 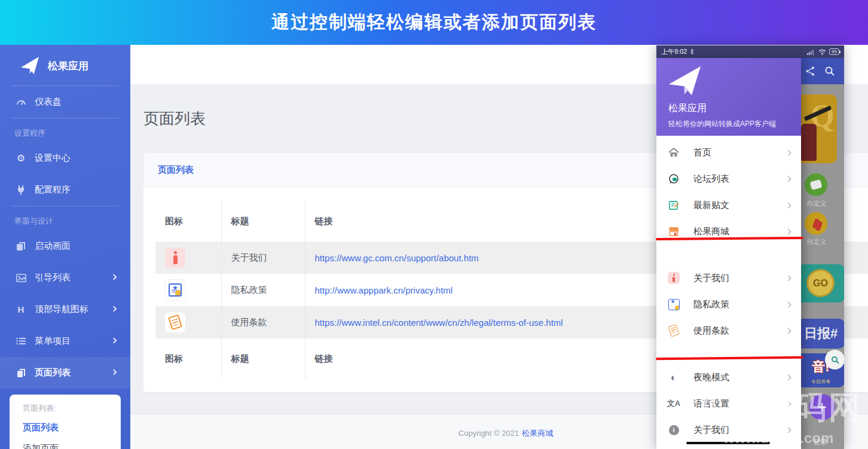 What do you see at coordinates (53, 373) in the screenshot?
I see `sidebar-item-label: 页面列表` at bounding box center [53, 373].